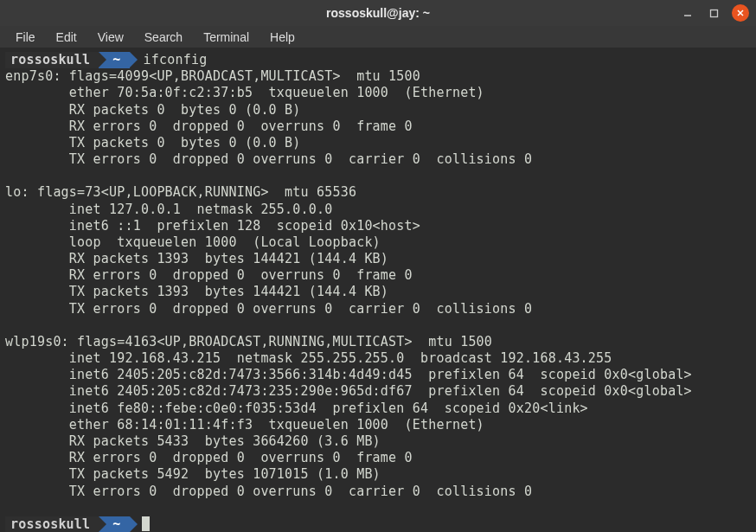  I want to click on minimize-button, so click(688, 13).